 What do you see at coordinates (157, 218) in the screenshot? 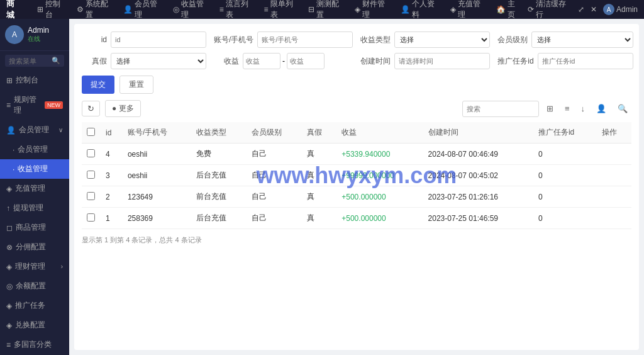
I see `cell-phone: 258369` at bounding box center [157, 218].